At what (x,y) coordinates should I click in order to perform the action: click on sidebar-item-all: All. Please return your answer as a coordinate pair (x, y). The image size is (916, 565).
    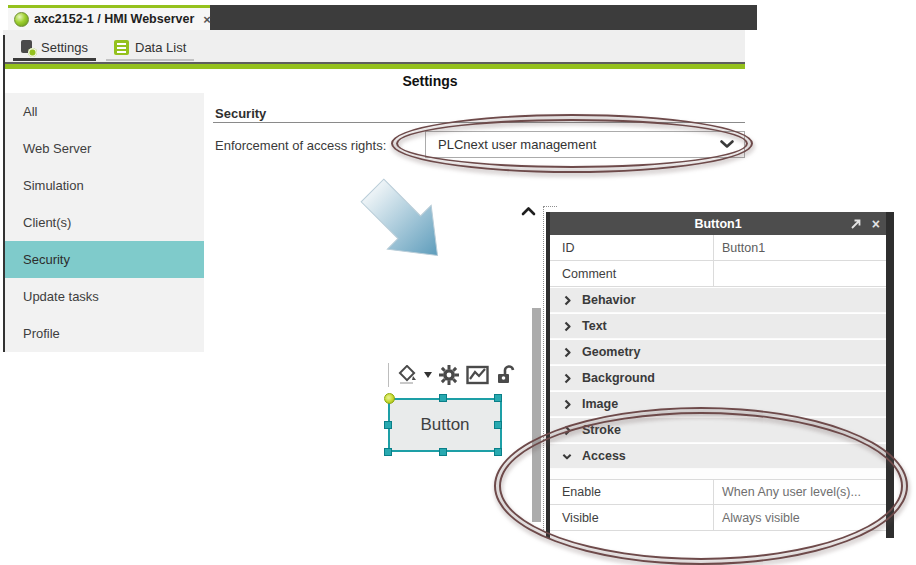
    Looking at the image, I should click on (104, 112).